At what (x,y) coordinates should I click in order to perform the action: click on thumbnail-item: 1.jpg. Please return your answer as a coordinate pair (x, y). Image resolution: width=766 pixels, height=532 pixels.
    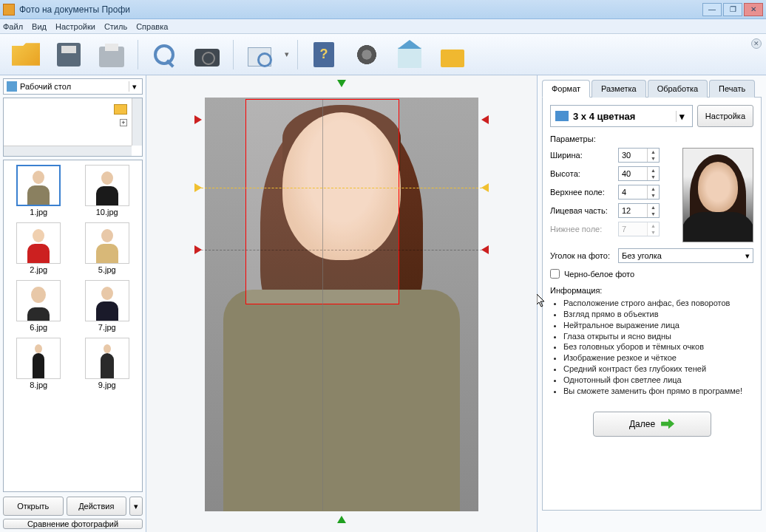
    Looking at the image, I should click on (38, 191).